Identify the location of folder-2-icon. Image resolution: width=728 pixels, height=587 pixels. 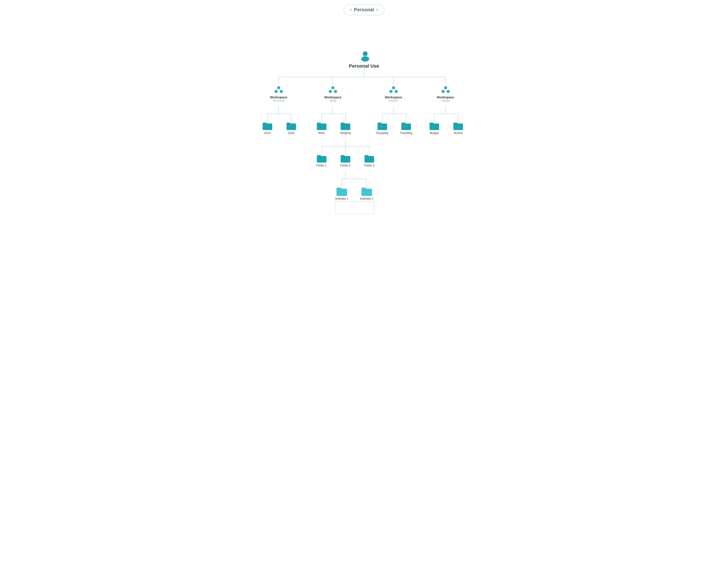
(346, 158).